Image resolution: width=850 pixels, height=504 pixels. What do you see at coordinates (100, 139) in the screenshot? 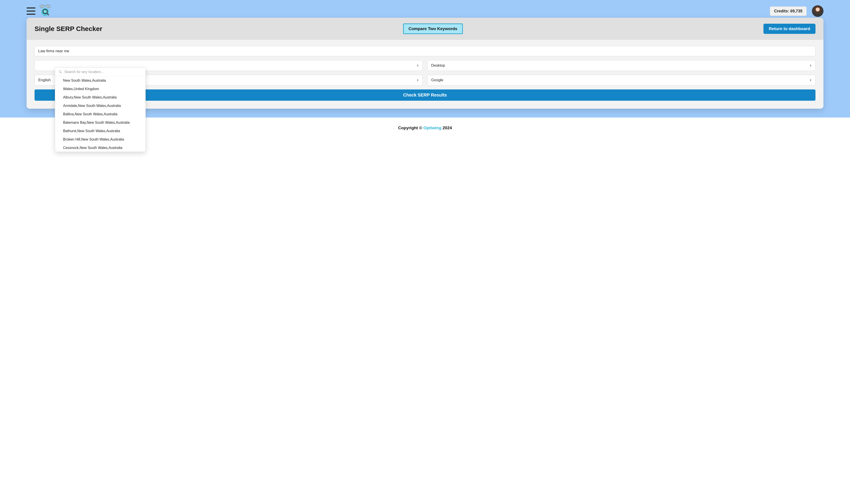
I see `location-option: Broken Hill,New South Wales,Australia` at bounding box center [100, 139].